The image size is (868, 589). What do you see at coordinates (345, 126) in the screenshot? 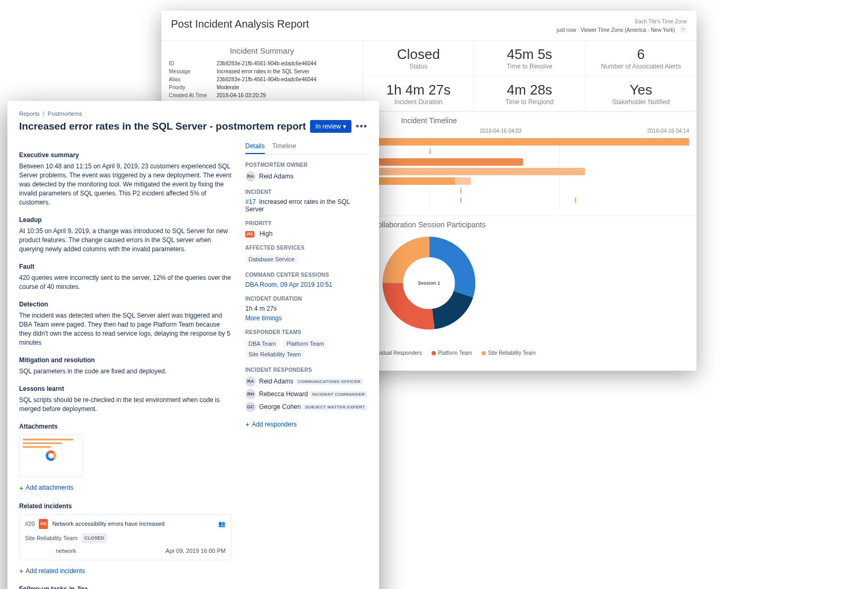
I see `chevron-down-icon: ▾` at bounding box center [345, 126].